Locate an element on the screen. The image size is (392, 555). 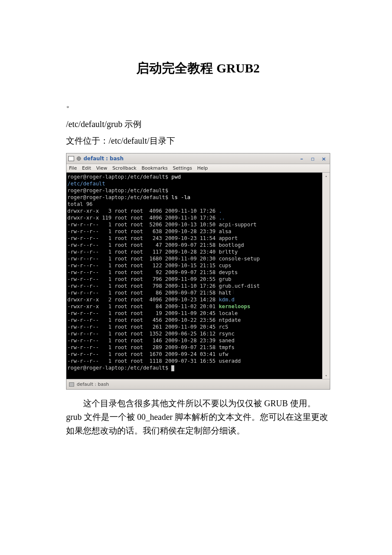
heading-example: /etc/default/grub 示例 is located at coordinates (198, 124).